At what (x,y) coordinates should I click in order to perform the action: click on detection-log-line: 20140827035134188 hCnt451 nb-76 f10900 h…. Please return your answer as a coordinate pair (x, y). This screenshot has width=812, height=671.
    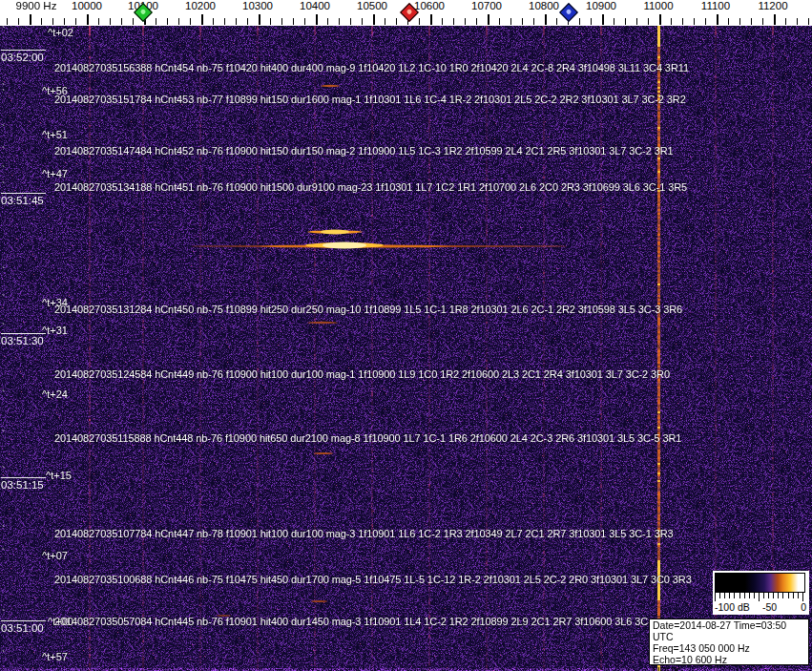
    Looking at the image, I should click on (370, 187).